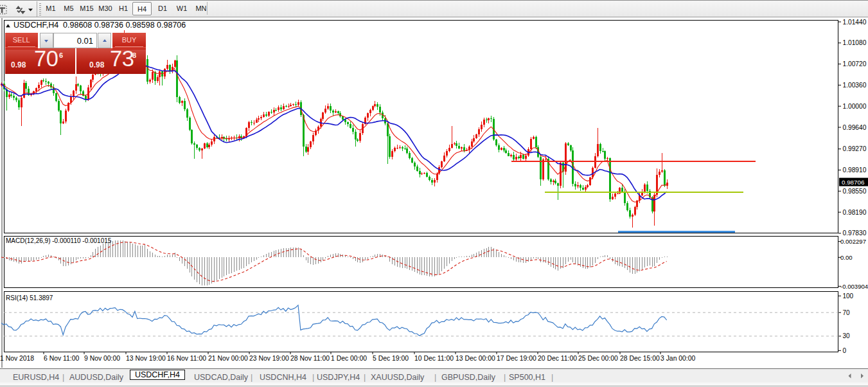 The width and height of the screenshot is (868, 387). Describe the element at coordinates (475, 359) in the screenshot. I see `svg-text: 13 Dec 00:00` at that location.